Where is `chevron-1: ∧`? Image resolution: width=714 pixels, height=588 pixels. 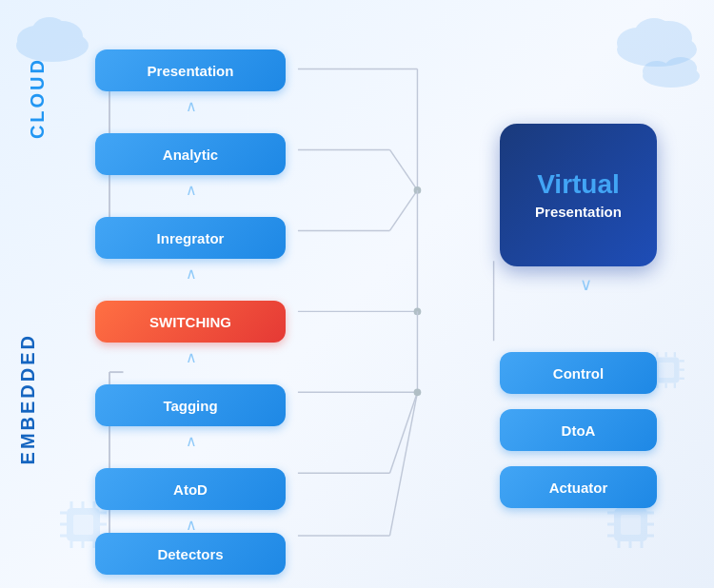
chevron-1: ∧ is located at coordinates (191, 107).